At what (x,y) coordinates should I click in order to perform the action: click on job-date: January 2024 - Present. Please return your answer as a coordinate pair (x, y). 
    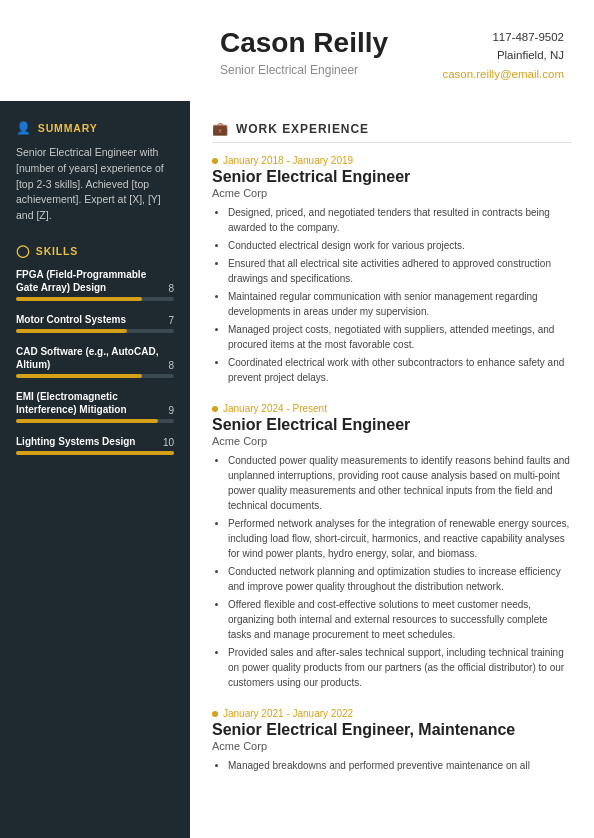
    Looking at the image, I should click on (392, 408).